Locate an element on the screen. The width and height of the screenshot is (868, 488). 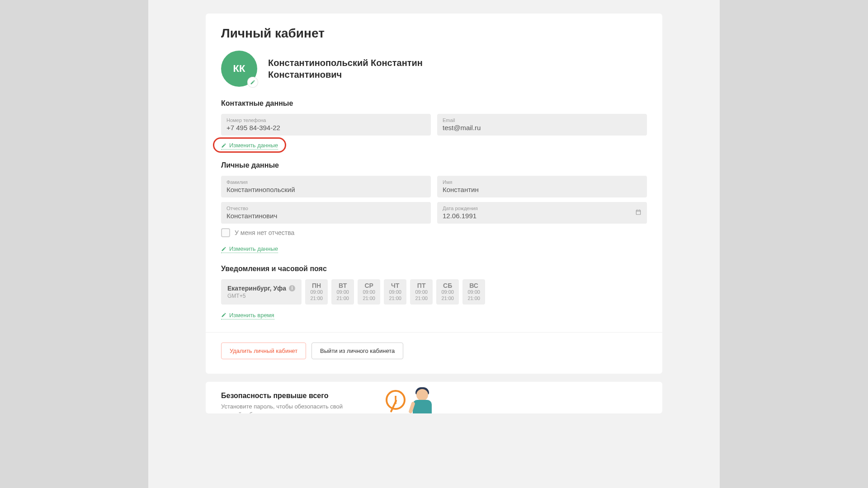
edit-time-link: Изменить время is located at coordinates (248, 315).